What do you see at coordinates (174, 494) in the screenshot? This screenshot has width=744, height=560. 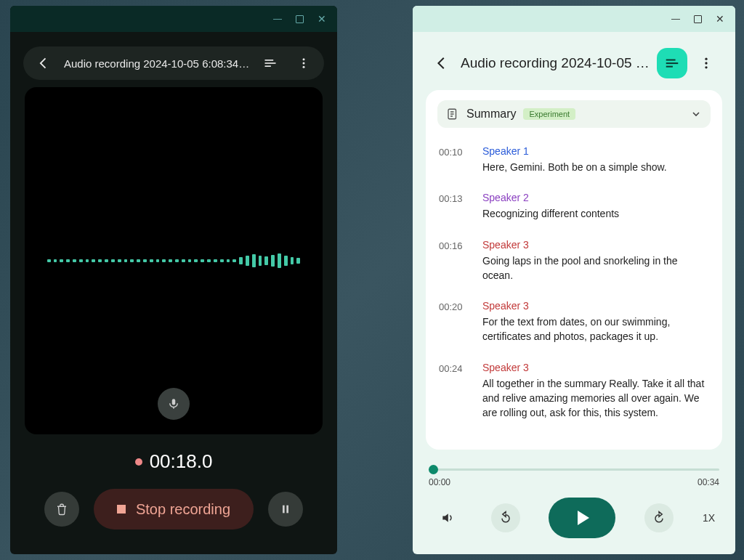 I see `recorder-controls: 00:18.0 Stop recording` at bounding box center [174, 494].